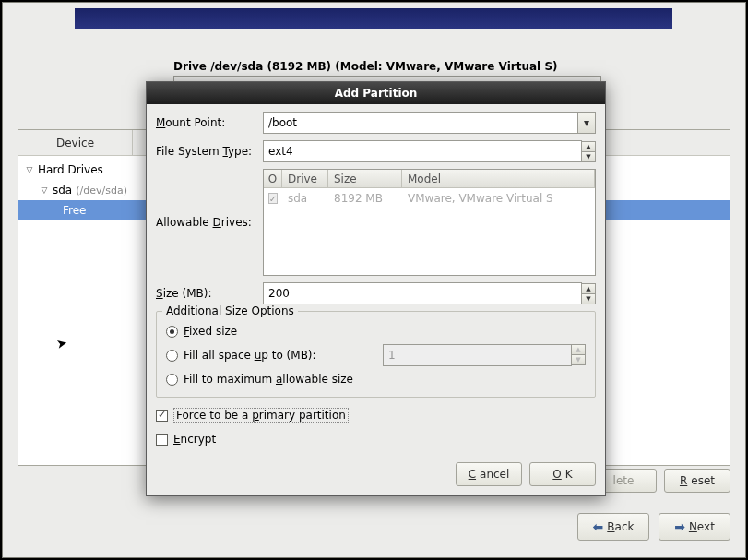 This screenshot has width=748, height=560. I want to click on radio-label: Fill all space up to (MB):, so click(250, 355).